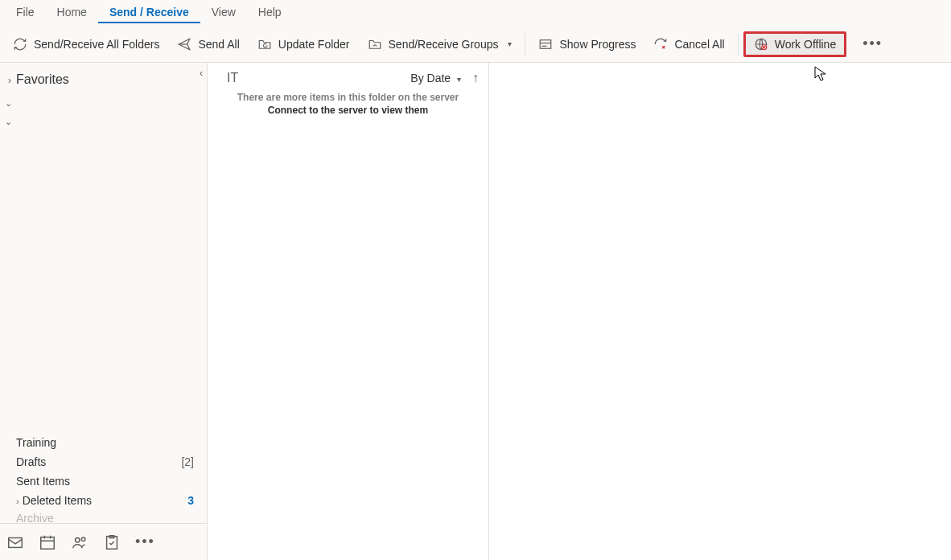 The width and height of the screenshot is (951, 560). What do you see at coordinates (304, 44) in the screenshot?
I see `update-folder-button: Update Folder` at bounding box center [304, 44].